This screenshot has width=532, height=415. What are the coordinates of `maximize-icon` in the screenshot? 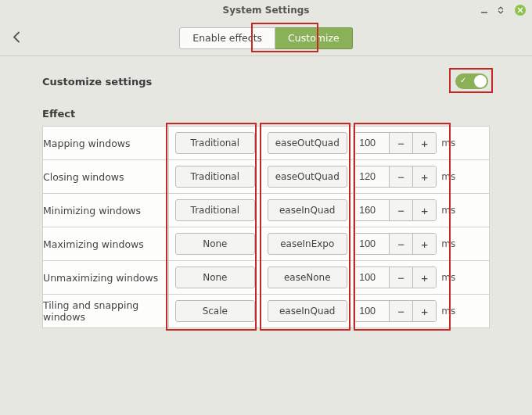 It's located at (501, 10).